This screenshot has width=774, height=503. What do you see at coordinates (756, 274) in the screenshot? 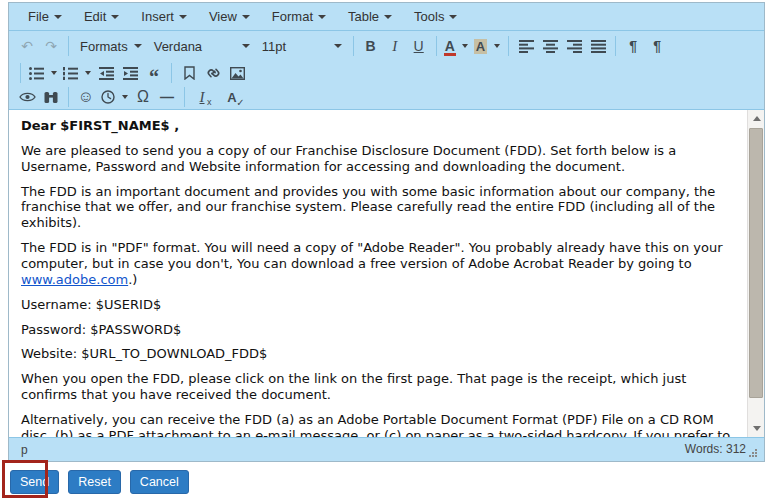
I see `vertical-scrollbar` at bounding box center [756, 274].